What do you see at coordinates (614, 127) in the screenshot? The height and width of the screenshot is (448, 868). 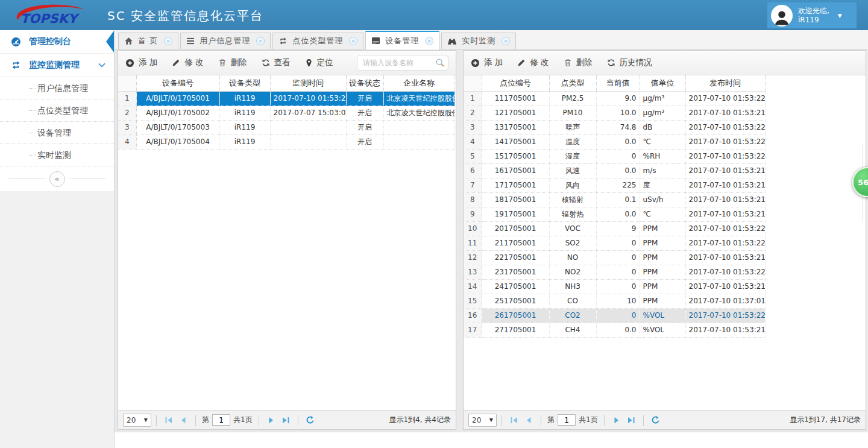 I see `table-row: 3131705001噪声74.8dB2017-07-10 01:53:22` at bounding box center [614, 127].